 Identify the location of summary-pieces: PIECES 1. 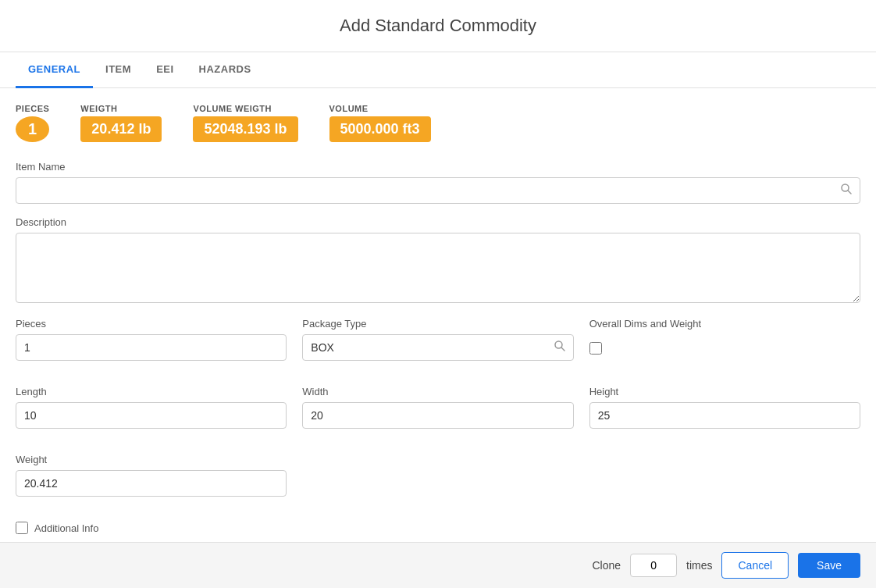
(33, 123).